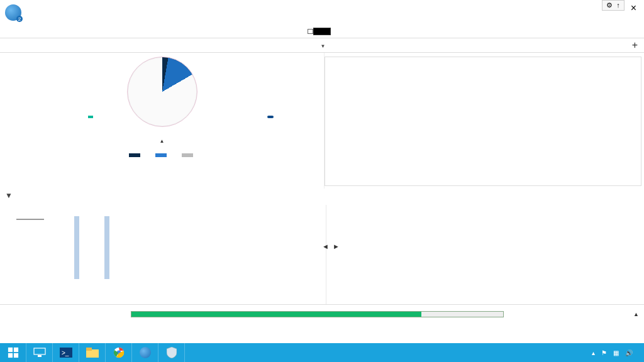 This screenshot has width=644, height=362. Describe the element at coordinates (616, 353) in the screenshot. I see `tray-network-icon: ▦` at that location.